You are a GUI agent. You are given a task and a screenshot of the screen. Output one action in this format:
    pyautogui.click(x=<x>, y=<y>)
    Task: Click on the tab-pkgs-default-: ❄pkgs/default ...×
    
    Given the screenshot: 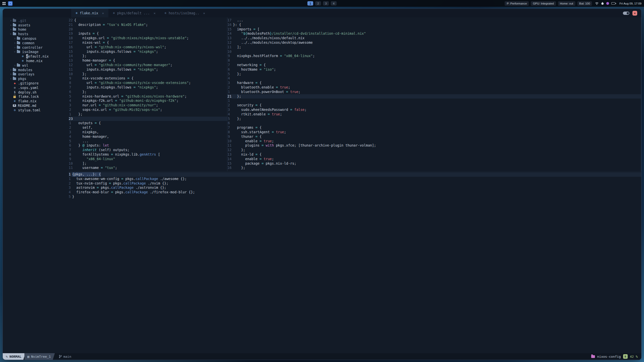 What is the action you would take?
    pyautogui.click(x=134, y=13)
    